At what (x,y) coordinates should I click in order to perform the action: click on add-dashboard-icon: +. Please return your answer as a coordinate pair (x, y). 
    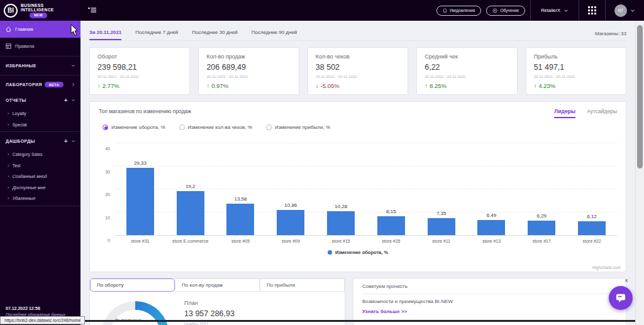
    Looking at the image, I should click on (66, 141).